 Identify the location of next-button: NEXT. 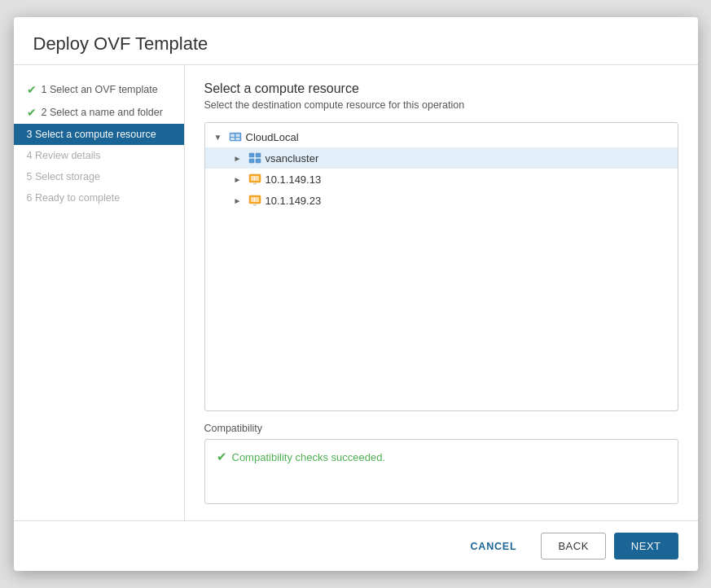
(647, 546).